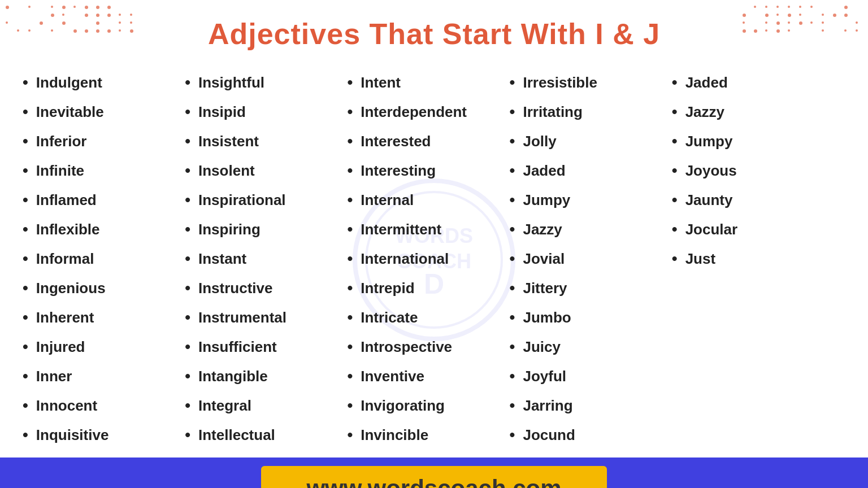  Describe the element at coordinates (266, 347) in the screenshot. I see `list-item: Insufficient` at that location.